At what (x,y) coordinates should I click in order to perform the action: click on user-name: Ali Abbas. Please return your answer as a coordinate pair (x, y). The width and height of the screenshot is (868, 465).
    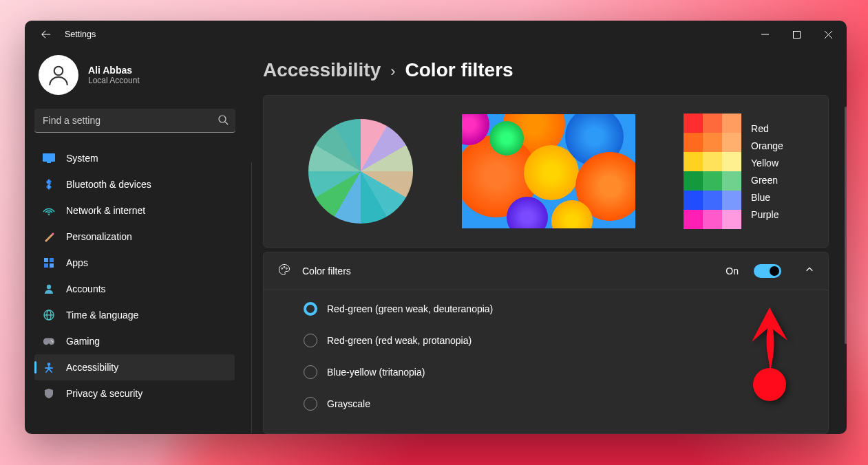
    Looking at the image, I should click on (114, 70).